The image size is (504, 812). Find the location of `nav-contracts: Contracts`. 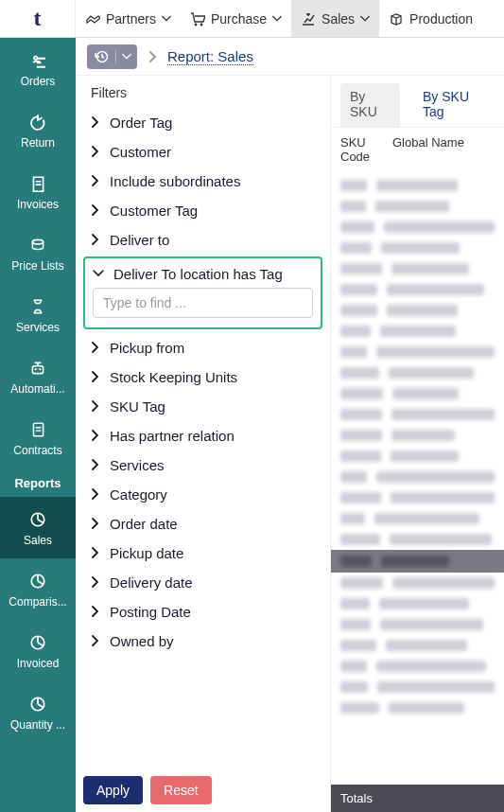

nav-contracts: Contracts is located at coordinates (38, 437).